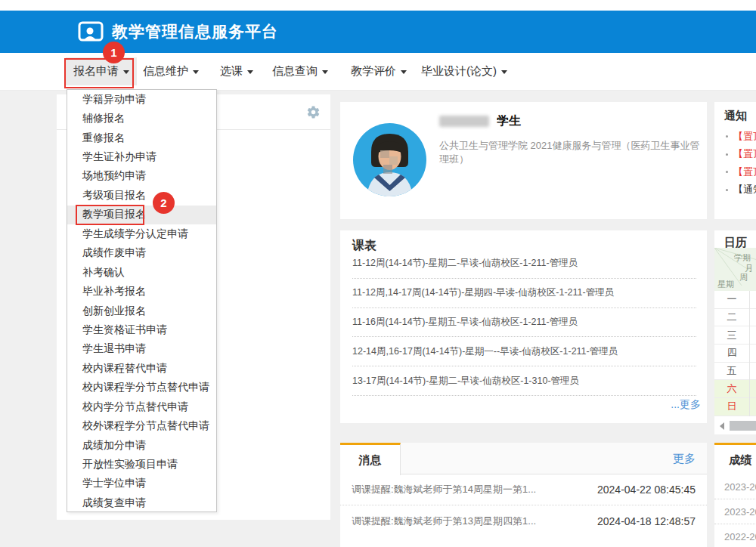 The height and width of the screenshot is (547, 756). I want to click on schedule-more-link: ...更多, so click(686, 405).